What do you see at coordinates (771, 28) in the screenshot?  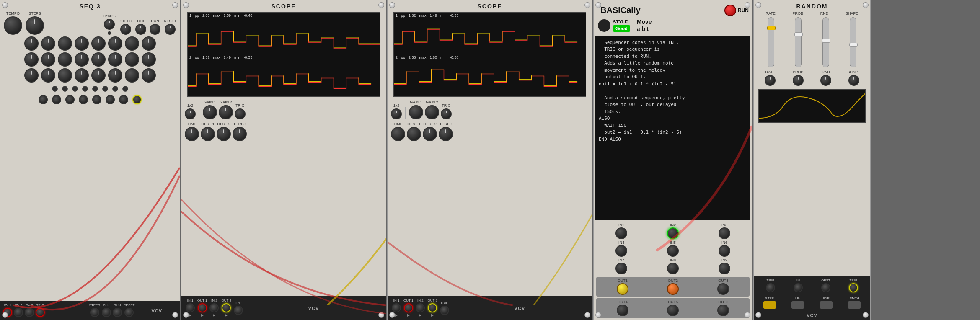 I see `rate-thumb` at bounding box center [771, 28].